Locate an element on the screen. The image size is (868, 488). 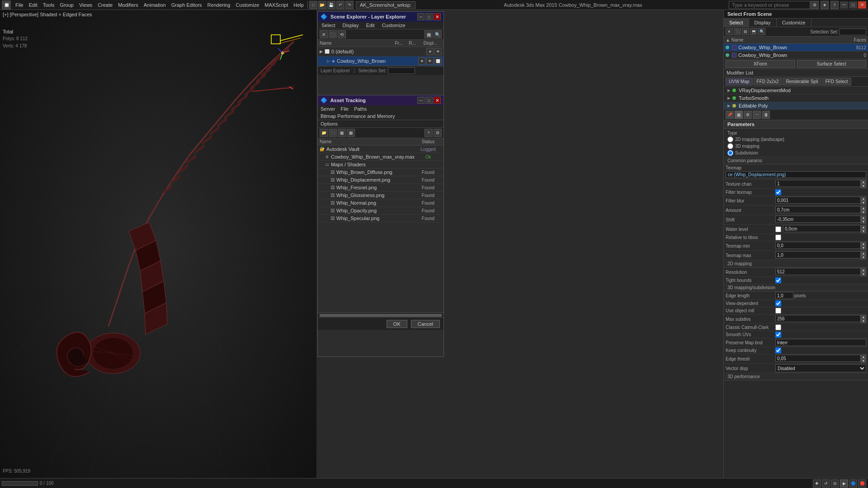
radio-sub-input is located at coordinates (731, 153).